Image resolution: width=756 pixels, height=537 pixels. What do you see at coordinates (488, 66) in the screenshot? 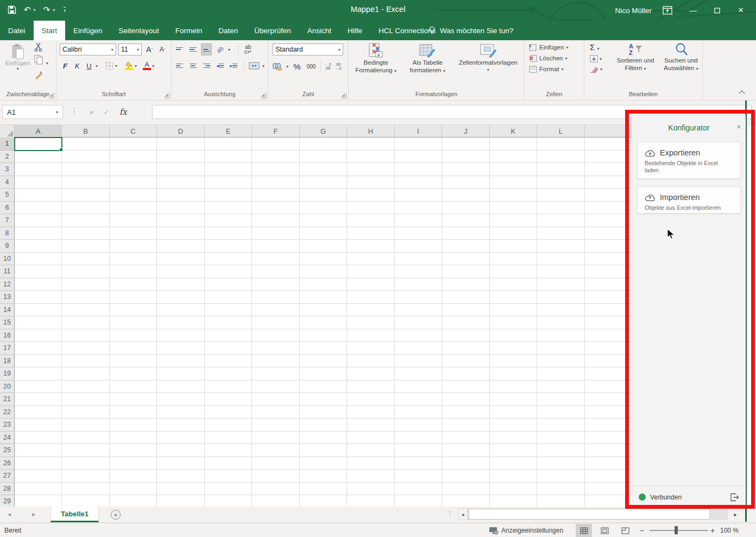
I see `cell-styles-button: Zellenformatvorlagen ▾` at bounding box center [488, 66].